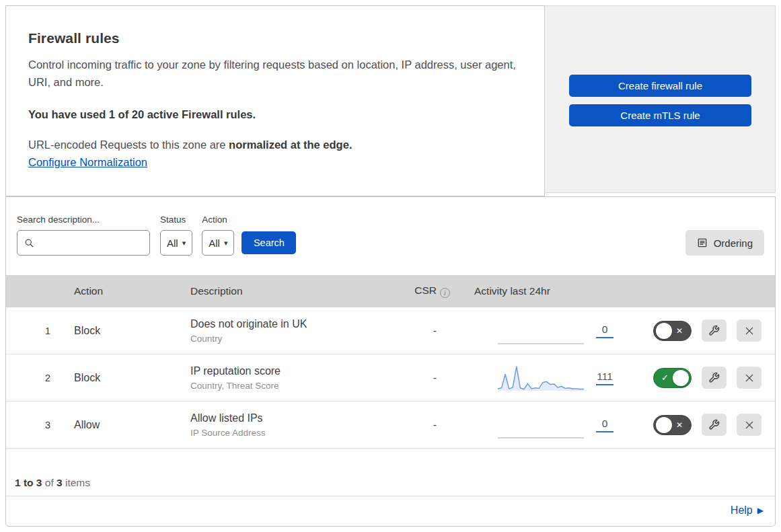  Describe the element at coordinates (128, 145) in the screenshot. I see `normalization-prefix: URL-encoded Requests to this zone are` at that location.